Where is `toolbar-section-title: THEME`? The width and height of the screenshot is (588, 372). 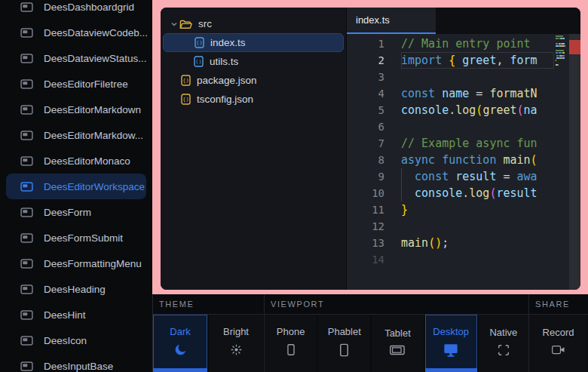
toolbar-section-title: THEME is located at coordinates (208, 305).